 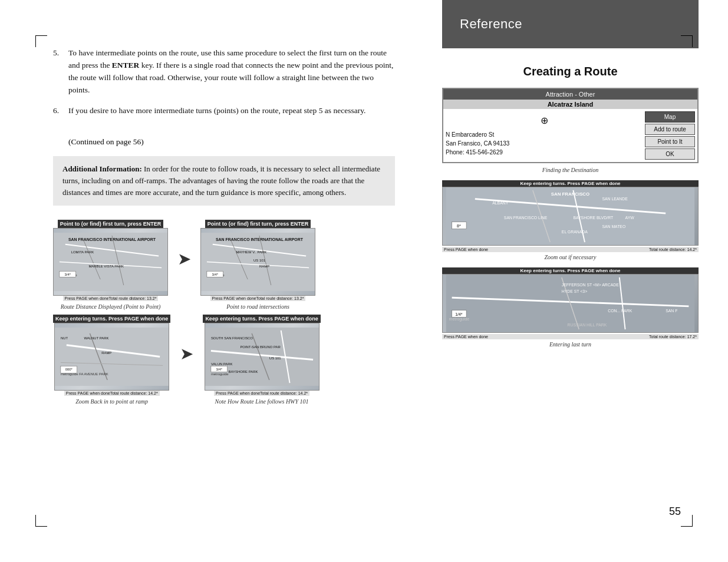 What do you see at coordinates (526, 218) in the screenshot?
I see `svg-text: SAN FRANCISCO LINE` at bounding box center [526, 218].